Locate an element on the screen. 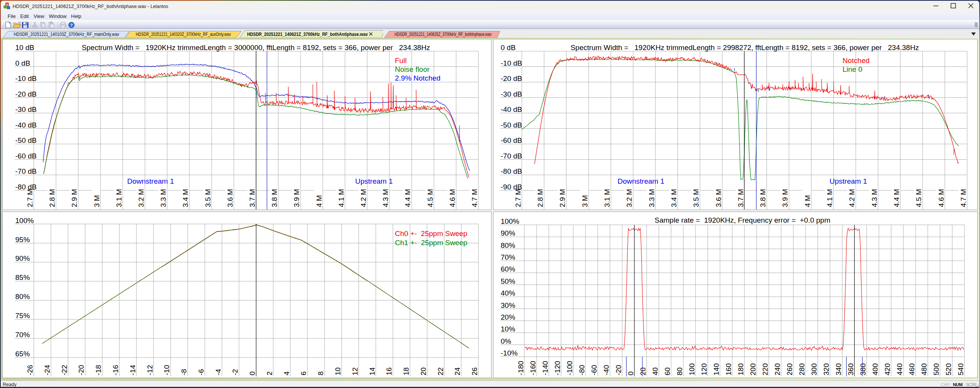  svg-text: -160 is located at coordinates (533, 368).